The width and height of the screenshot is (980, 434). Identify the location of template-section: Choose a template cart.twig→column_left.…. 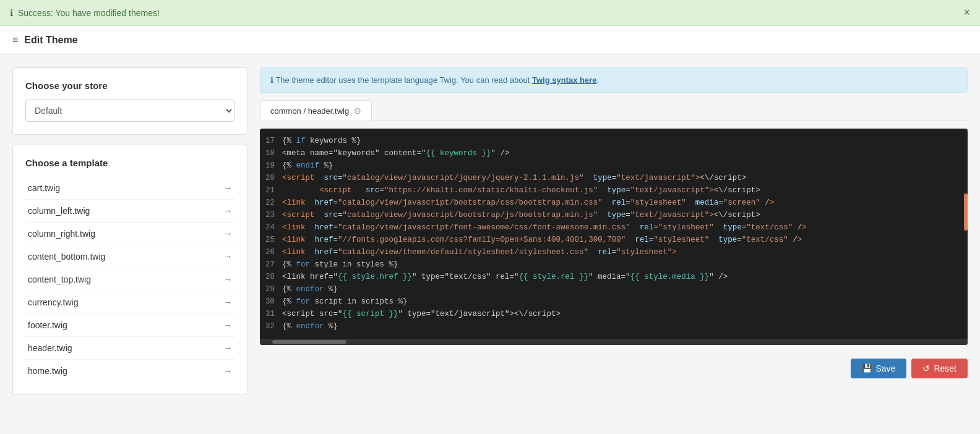
(130, 270).